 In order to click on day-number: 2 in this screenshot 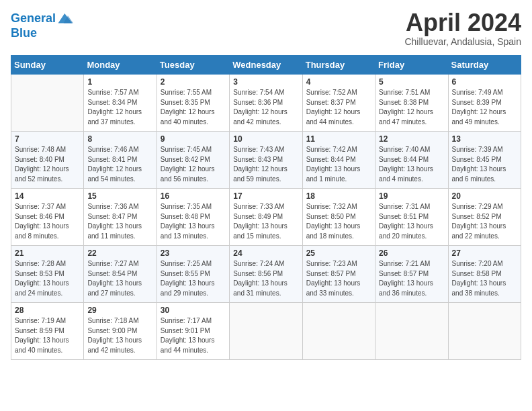, I will do `click(193, 82)`.